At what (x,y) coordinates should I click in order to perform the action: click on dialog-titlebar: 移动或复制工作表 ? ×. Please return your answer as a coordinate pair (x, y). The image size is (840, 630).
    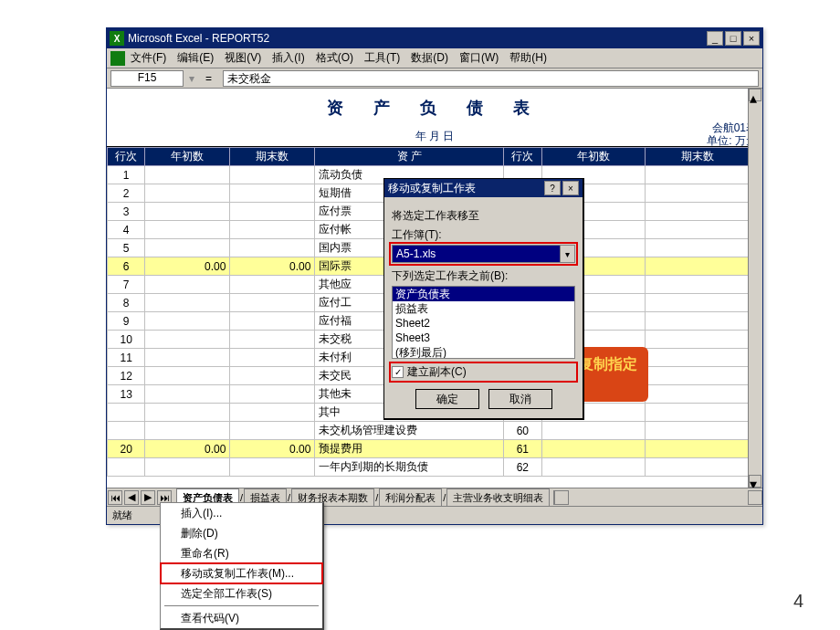
    Looking at the image, I should click on (484, 188).